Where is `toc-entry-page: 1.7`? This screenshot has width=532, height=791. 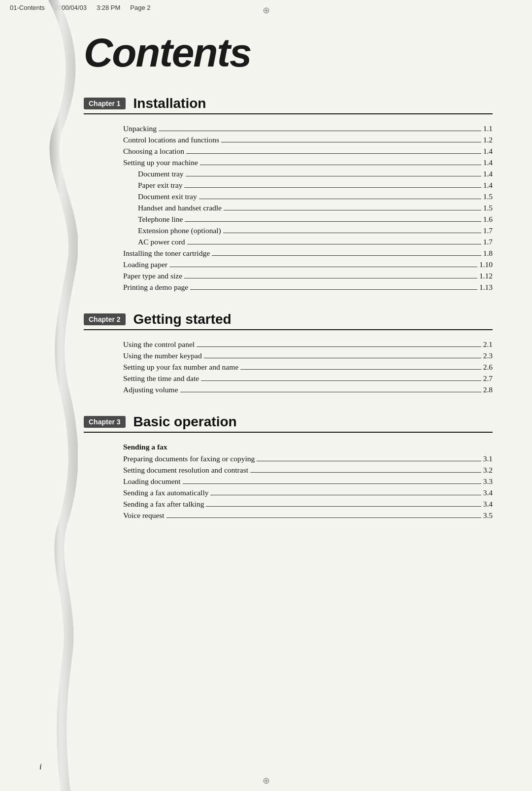
toc-entry-page: 1.7 is located at coordinates (488, 231).